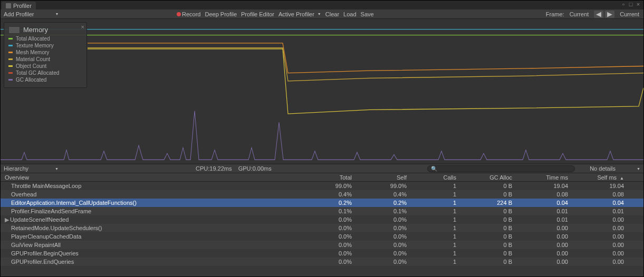 The width and height of the screenshot is (644, 277). I want to click on legend-item: GC Allocated, so click(45, 80).